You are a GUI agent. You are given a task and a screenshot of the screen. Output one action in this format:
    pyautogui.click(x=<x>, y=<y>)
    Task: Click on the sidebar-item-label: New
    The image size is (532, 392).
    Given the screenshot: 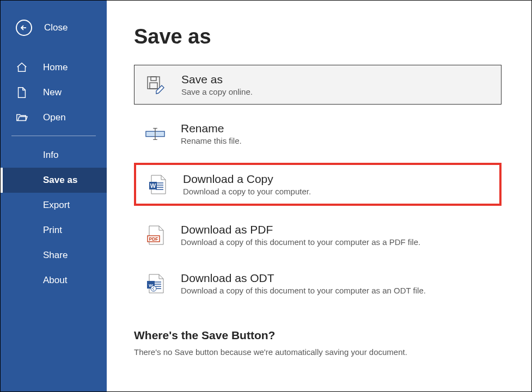 What is the action you would take?
    pyautogui.click(x=52, y=93)
    